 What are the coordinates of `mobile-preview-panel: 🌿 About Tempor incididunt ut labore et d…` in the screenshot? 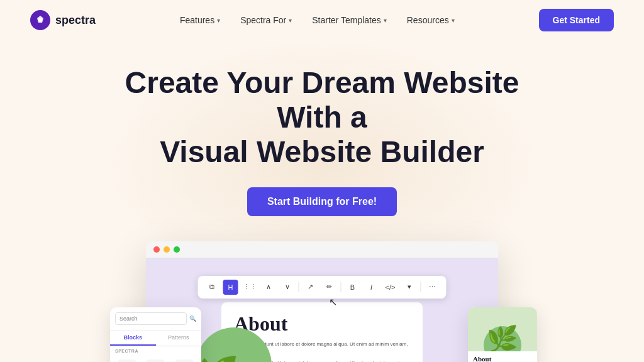 It's located at (502, 334).